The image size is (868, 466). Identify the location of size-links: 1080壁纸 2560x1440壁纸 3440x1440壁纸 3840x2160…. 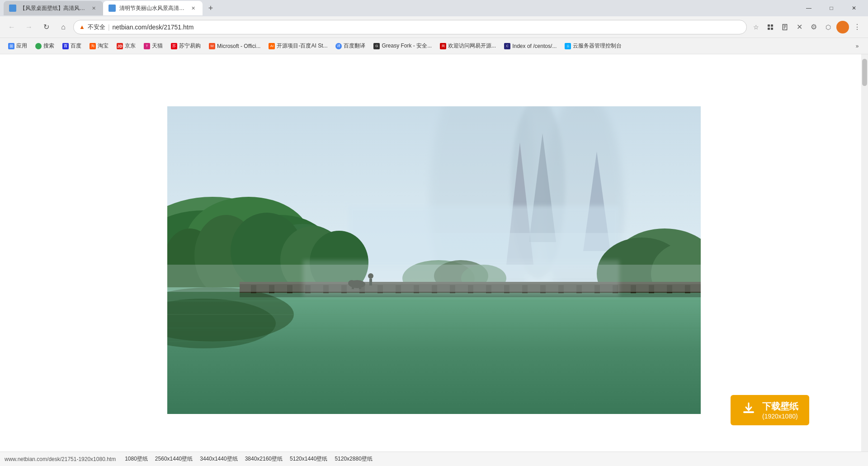
(249, 459).